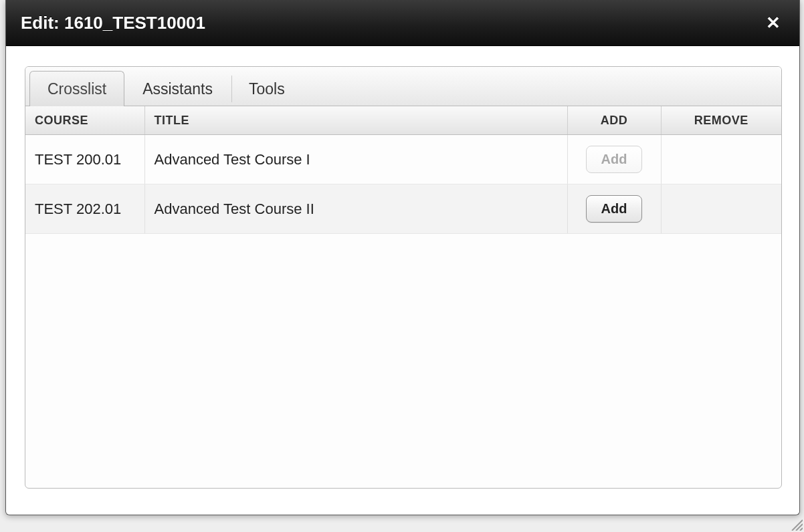 This screenshot has height=532, width=804. What do you see at coordinates (403, 120) in the screenshot?
I see `table-header-row: COURSE TITLE ADD REMOVE` at bounding box center [403, 120].